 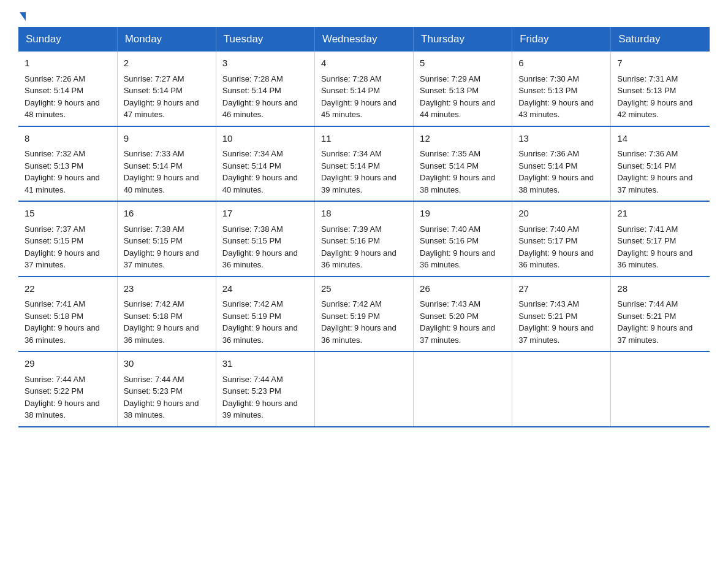 What do you see at coordinates (661, 139) in the screenshot?
I see `day-number: 14` at bounding box center [661, 139].